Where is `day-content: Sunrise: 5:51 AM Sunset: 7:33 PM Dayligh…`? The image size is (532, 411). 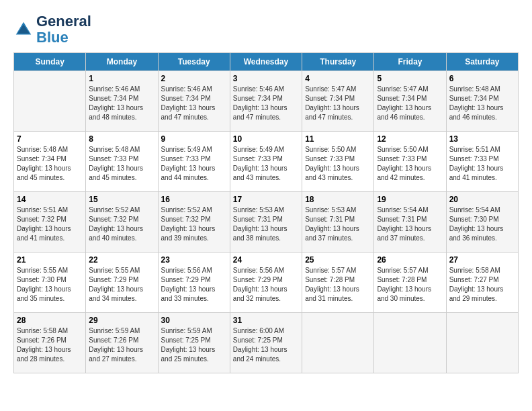
day-content: Sunrise: 5:51 AM Sunset: 7:33 PM Dayligh… is located at coordinates (482, 164).